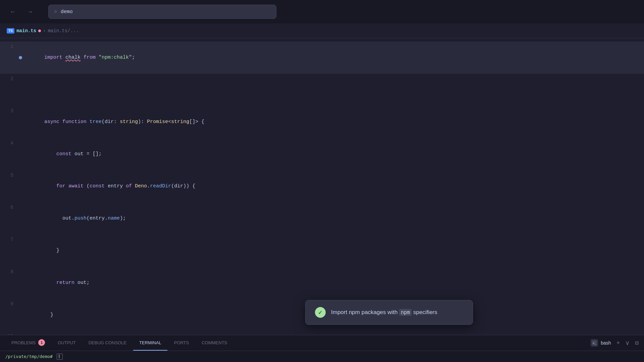 Image resolution: width=644 pixels, height=362 pixels. I want to click on code-line-10: 10, so click(322, 333).